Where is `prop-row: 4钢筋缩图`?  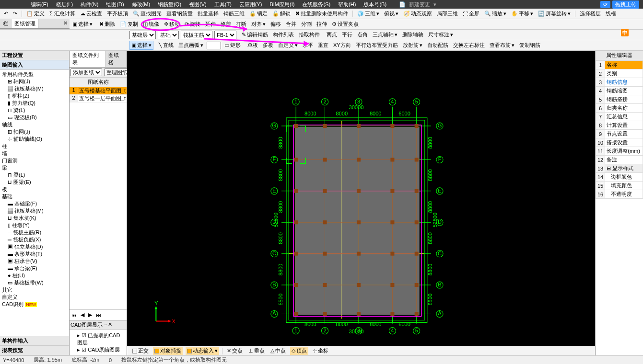
prop-row: 4钢筋缩图 is located at coordinates (620, 91).